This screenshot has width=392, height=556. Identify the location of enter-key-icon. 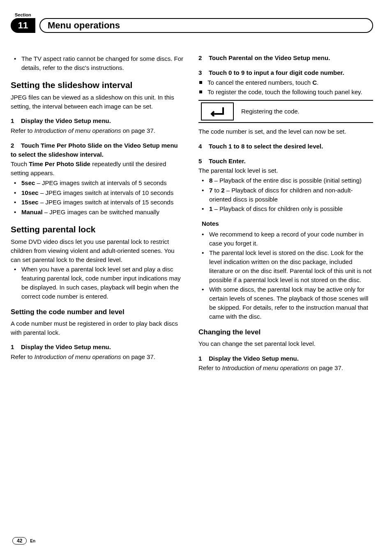
(217, 111).